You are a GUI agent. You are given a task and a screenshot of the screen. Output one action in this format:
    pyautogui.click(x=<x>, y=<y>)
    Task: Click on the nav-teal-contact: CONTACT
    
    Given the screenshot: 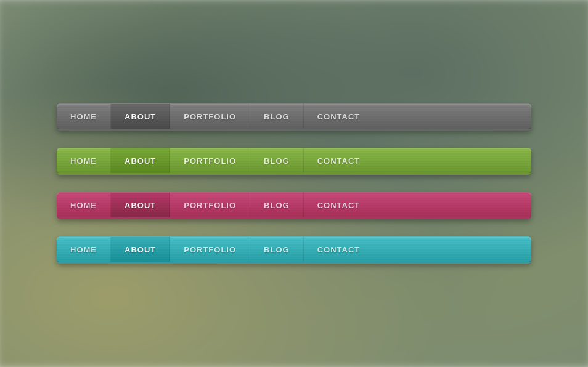 What is the action you would take?
    pyautogui.click(x=339, y=249)
    